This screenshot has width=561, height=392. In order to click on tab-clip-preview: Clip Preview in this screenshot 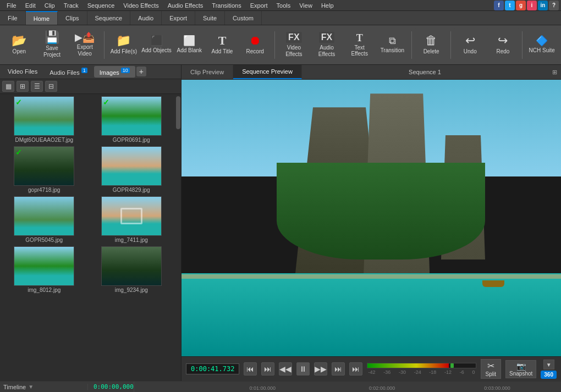, I will do `click(207, 72)`.